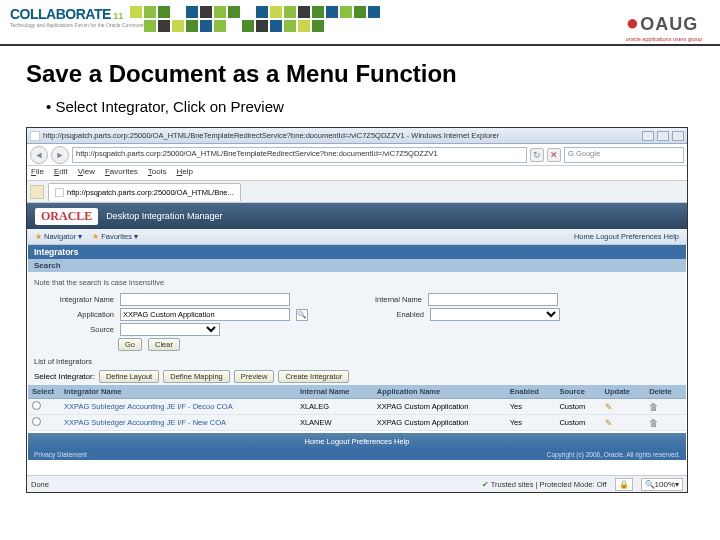  Describe the element at coordinates (74, 330) in the screenshot. I see `source-label: Source` at that location.